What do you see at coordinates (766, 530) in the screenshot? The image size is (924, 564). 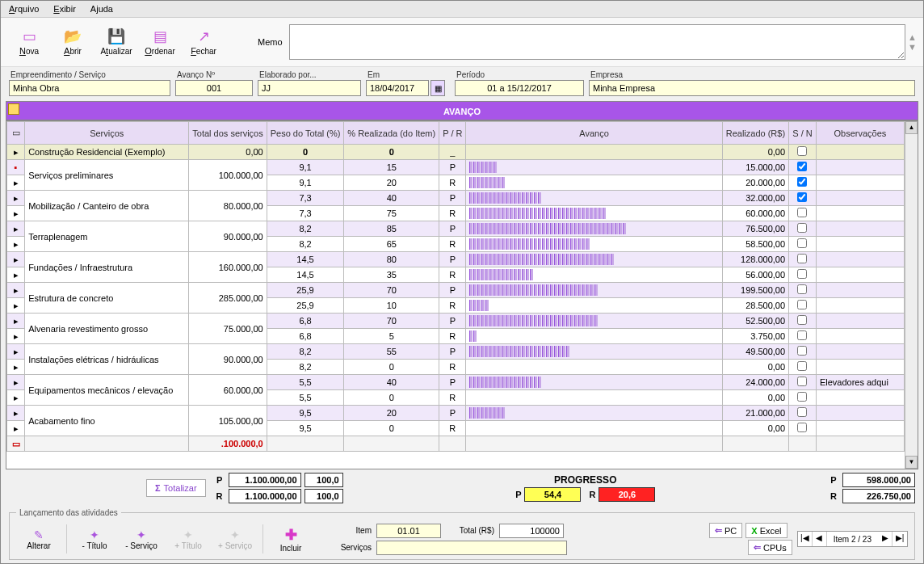 I see `excel-button: XExcel` at bounding box center [766, 530].